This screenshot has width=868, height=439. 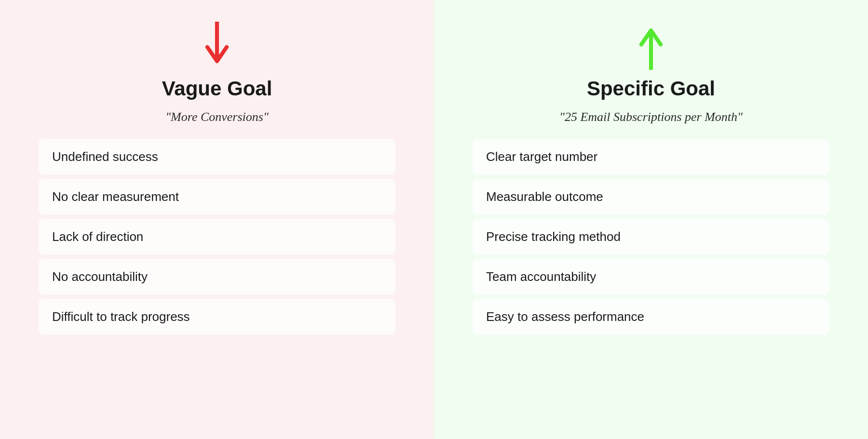 What do you see at coordinates (217, 117) in the screenshot?
I see `vague-goal-subtitle: "More Conversions"` at bounding box center [217, 117].